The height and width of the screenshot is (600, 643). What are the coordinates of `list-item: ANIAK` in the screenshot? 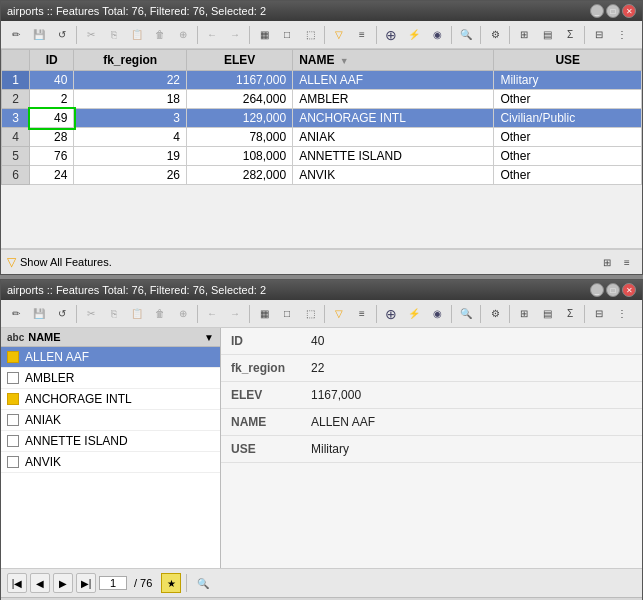 It's located at (110, 420).